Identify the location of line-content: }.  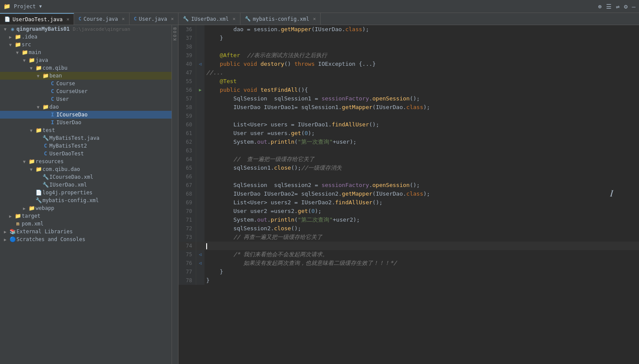
(422, 272).